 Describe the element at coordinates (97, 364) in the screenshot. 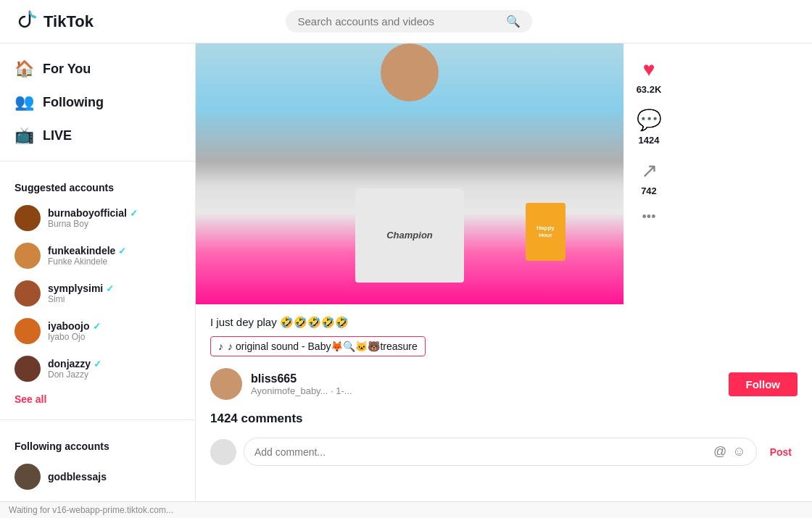

I see `verified-icon-don: ✓` at that location.